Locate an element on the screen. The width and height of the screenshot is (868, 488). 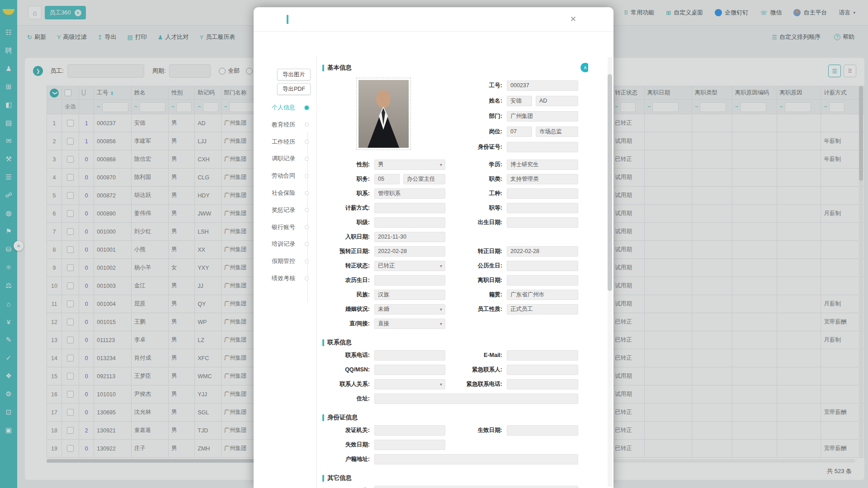
field-职务-field: 办公室主任 is located at coordinates (424, 179).